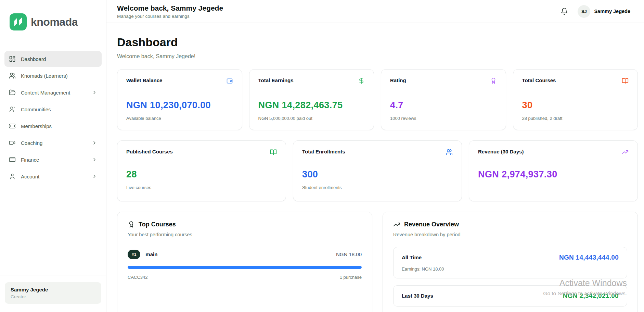  I want to click on header-subtitle: Manage your courses and earnings, so click(170, 16).